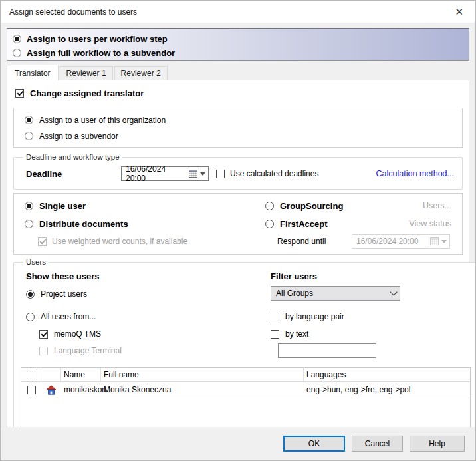 The height and width of the screenshot is (461, 476). What do you see at coordinates (51, 390) in the screenshot?
I see `home-icon` at bounding box center [51, 390].